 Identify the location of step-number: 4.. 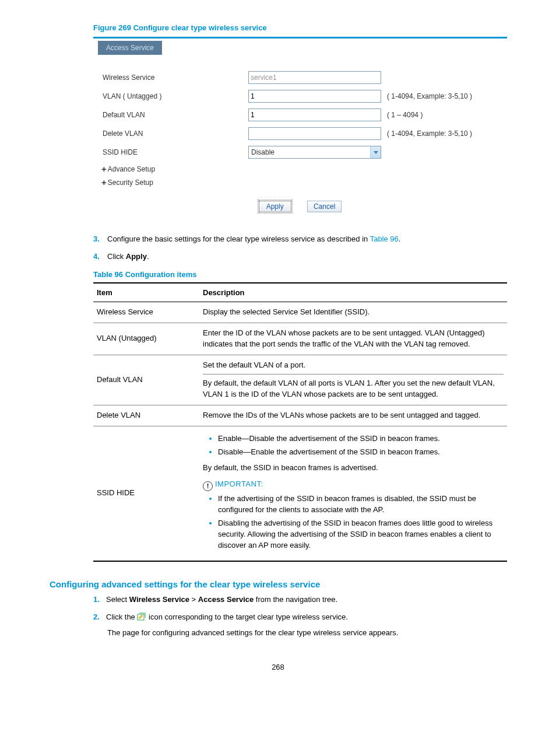
(97, 257).